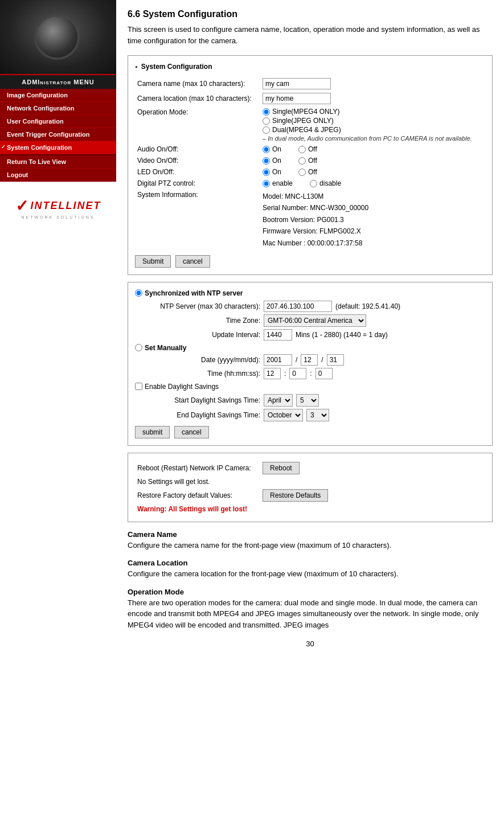 This screenshot has width=504, height=816. I want to click on ntp-default-text: (default: 192.5.41.40), so click(368, 306).